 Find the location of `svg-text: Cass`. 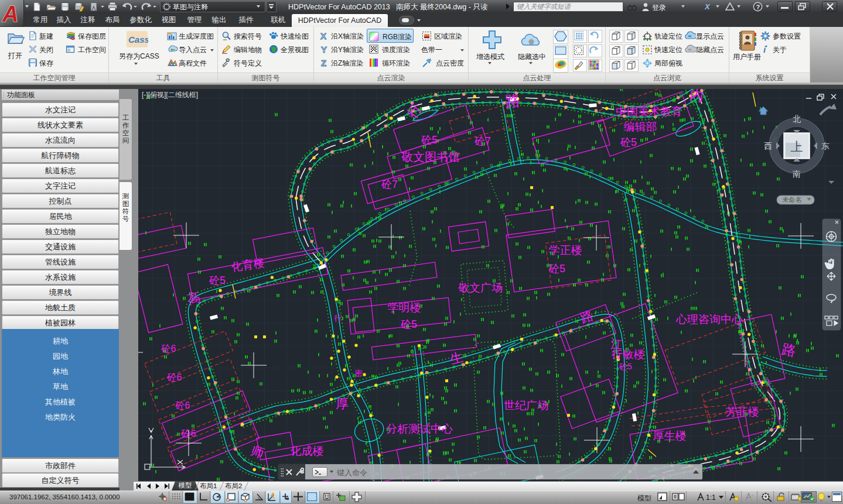

svg-text: Cass is located at coordinates (138, 40).